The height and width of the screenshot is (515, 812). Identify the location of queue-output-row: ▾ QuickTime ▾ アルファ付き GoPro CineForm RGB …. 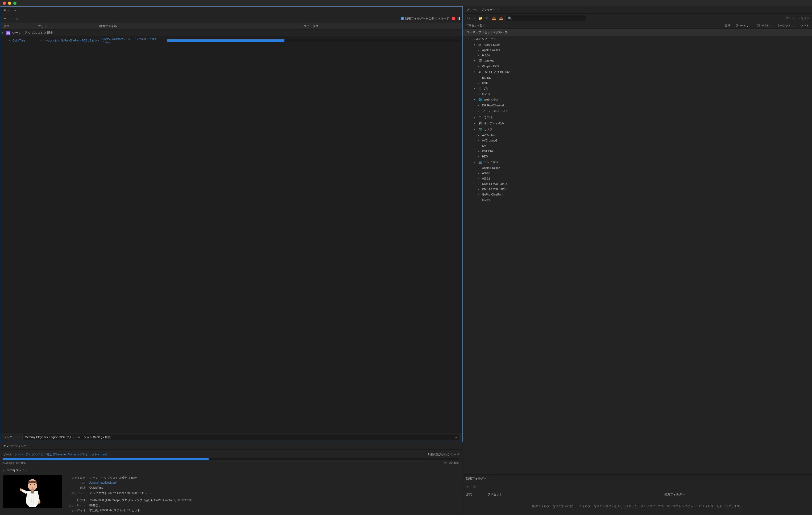
(231, 40).